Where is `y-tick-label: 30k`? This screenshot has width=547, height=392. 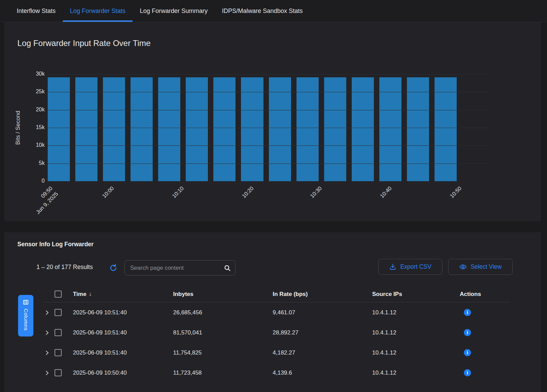
y-tick-label: 30k is located at coordinates (36, 74).